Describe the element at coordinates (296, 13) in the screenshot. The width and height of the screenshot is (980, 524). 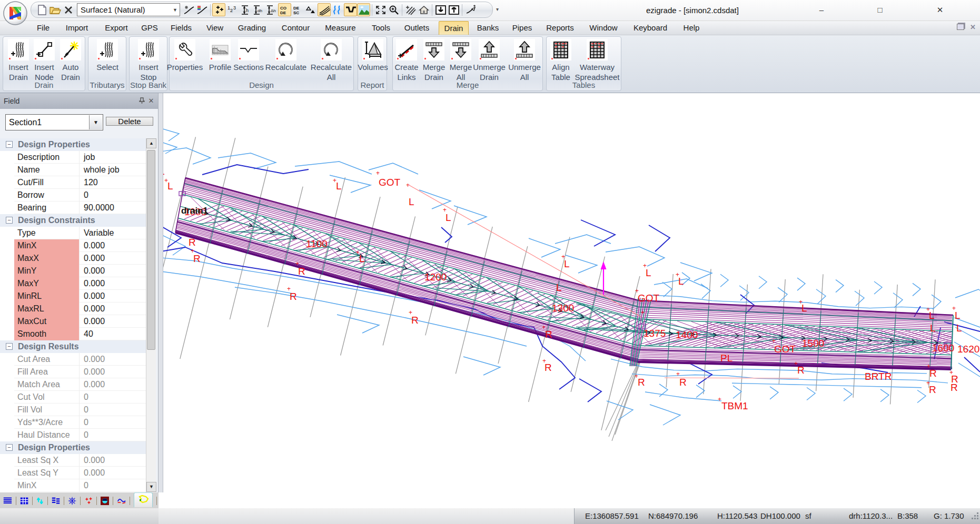
I see `svg-text: SC` at that location.